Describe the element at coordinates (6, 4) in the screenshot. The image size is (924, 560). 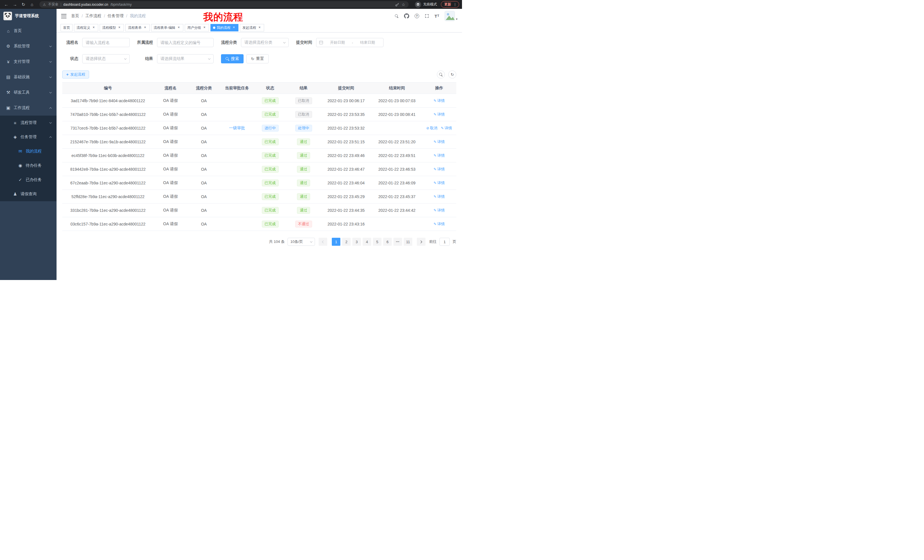
I see `browser-back-icon: ←` at that location.